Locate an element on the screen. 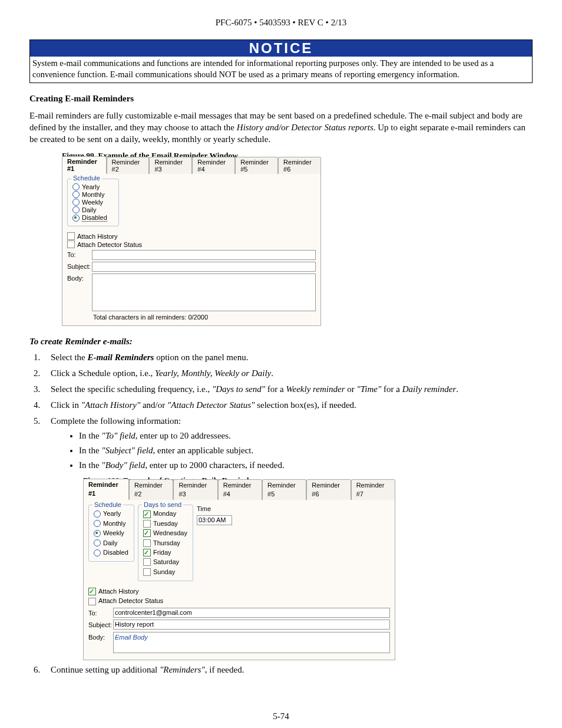 This screenshot has width=562, height=728. fig99-tab-3: Reminder #3 is located at coordinates (171, 165).